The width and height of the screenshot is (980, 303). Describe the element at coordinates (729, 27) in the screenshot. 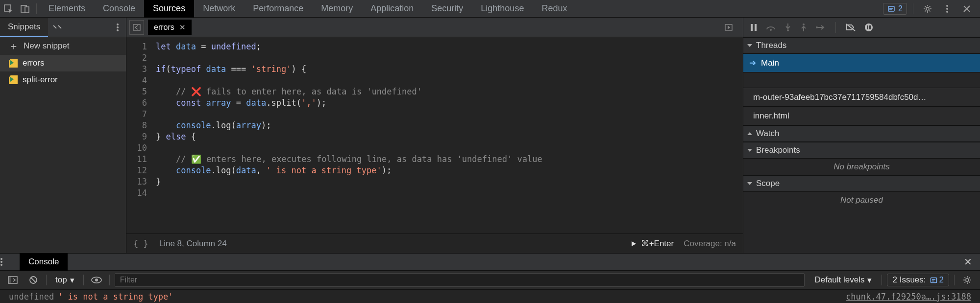

I see `run-snippet-icon` at that location.